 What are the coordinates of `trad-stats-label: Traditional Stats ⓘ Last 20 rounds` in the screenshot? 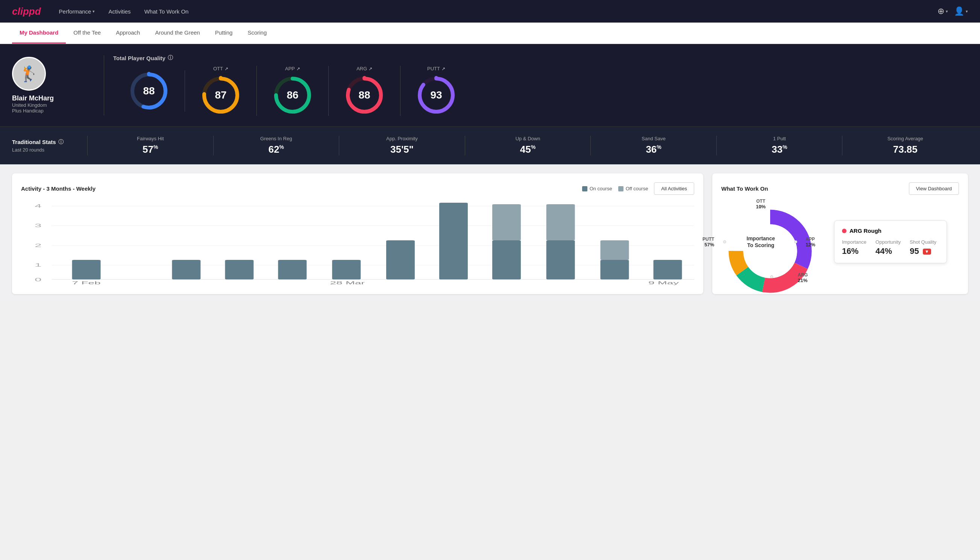 It's located at (50, 146).